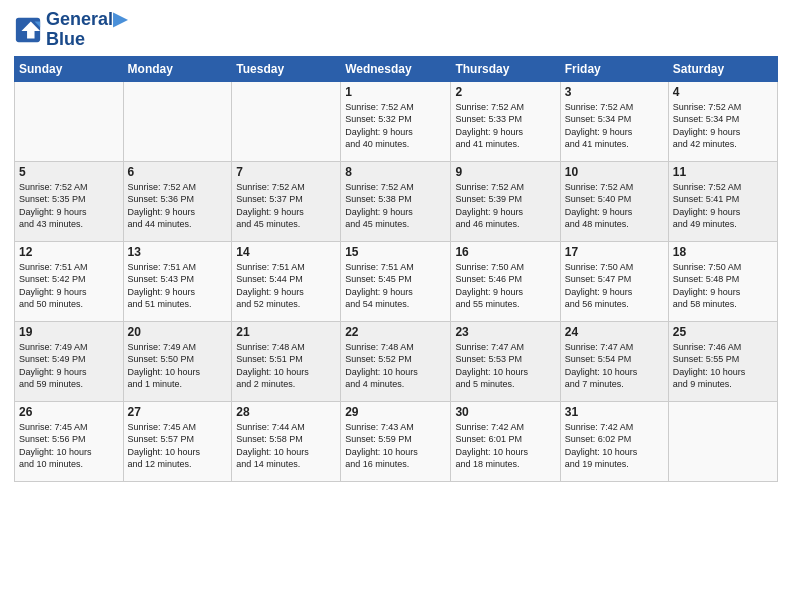 The width and height of the screenshot is (792, 612). I want to click on day-info: Sunrise: 7:49 AM Sunset: 5:50 PM Dayligh…, so click(178, 366).